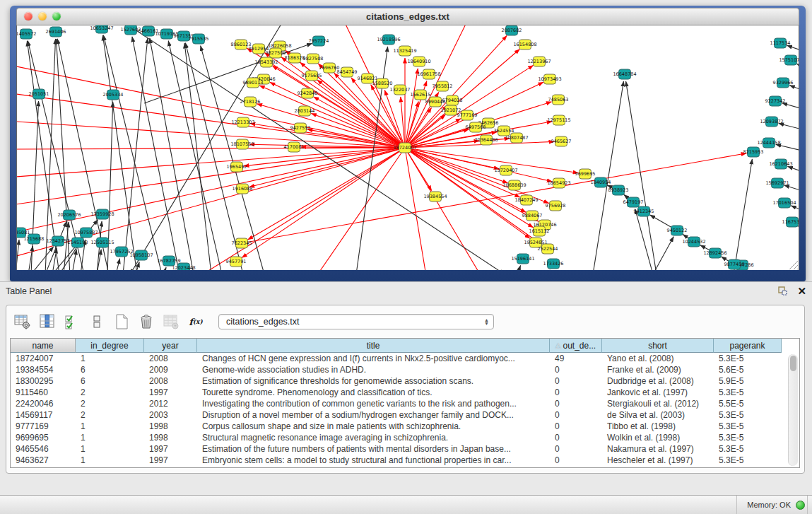 The height and width of the screenshot is (514, 812). What do you see at coordinates (514, 185) in the screenshot?
I see `svg-text: 10688639` at bounding box center [514, 185].